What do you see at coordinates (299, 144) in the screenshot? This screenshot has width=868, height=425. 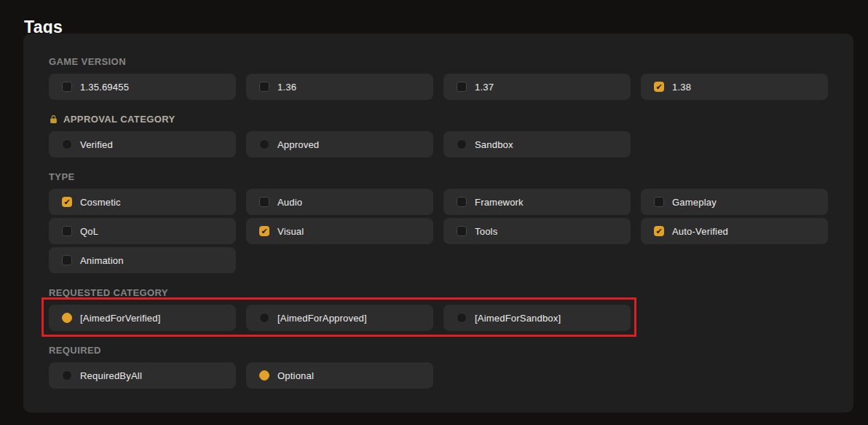 I see `tag-label: Approved` at bounding box center [299, 144].